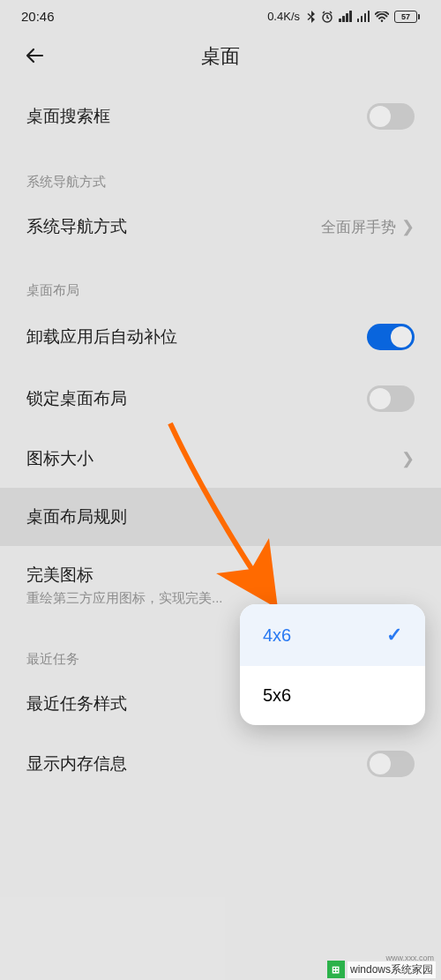 Image resolution: width=441 pixels, height=980 pixels. Describe the element at coordinates (125, 575) in the screenshot. I see `row-label: 完美图标` at that location.